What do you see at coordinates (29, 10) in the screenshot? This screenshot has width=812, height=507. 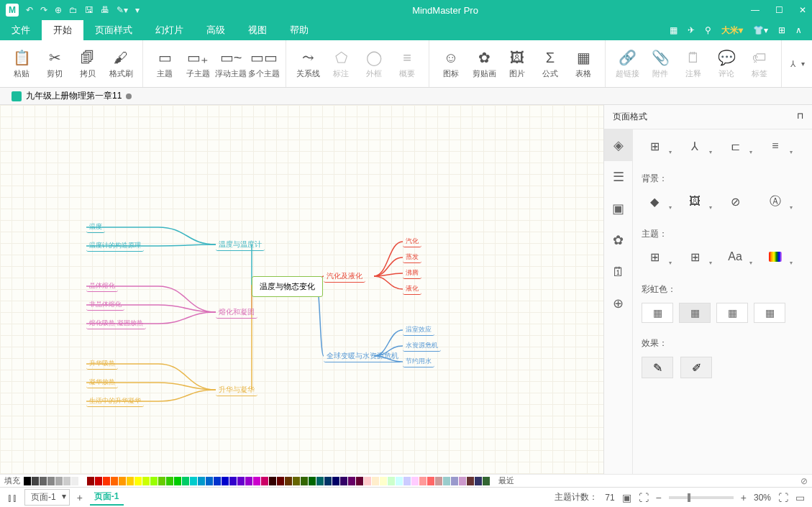 I see `undo-button: ↶` at bounding box center [29, 10].